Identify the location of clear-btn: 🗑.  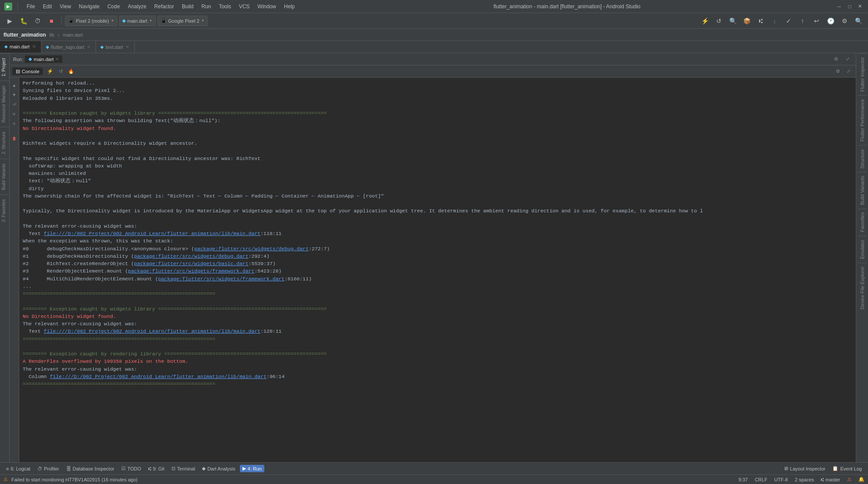
(14, 138).